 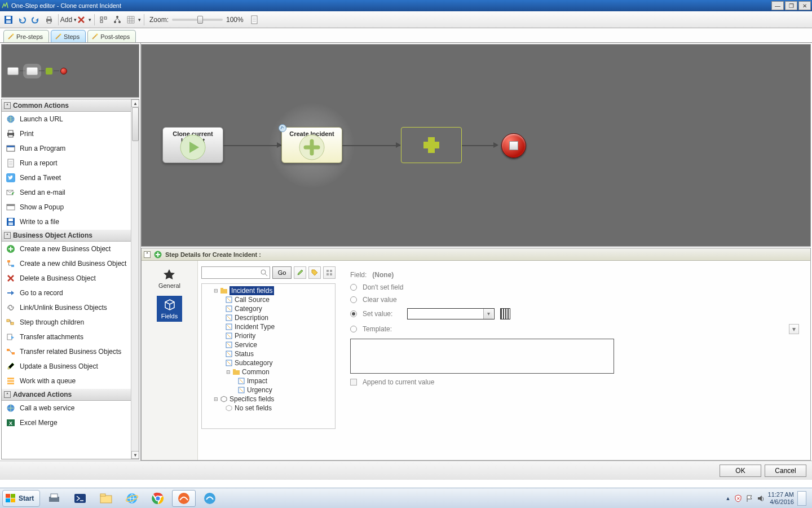 What do you see at coordinates (135, 279) in the screenshot?
I see `scrollbar: ▲ ▼` at bounding box center [135, 279].